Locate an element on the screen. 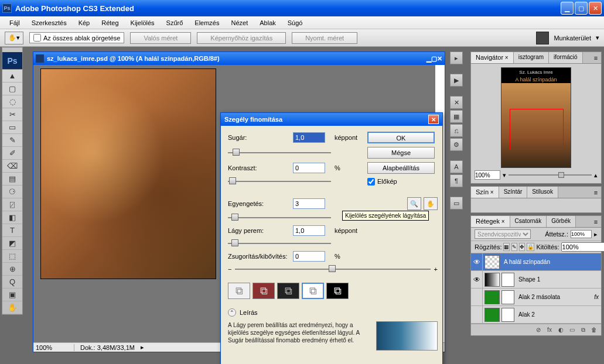  menu-filter: Szűrő is located at coordinates (175, 23).